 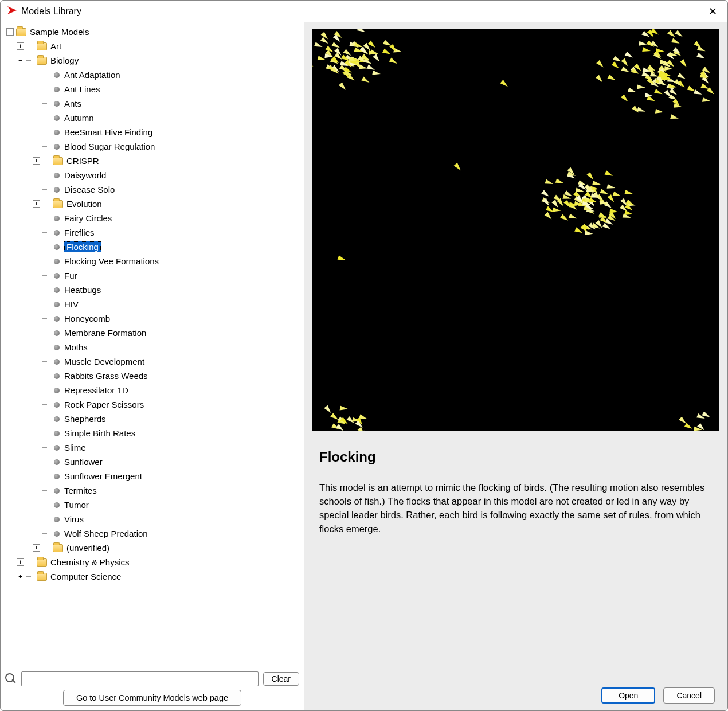 What do you see at coordinates (154, 189) in the screenshot?
I see `tree-row: Disease Solo` at bounding box center [154, 189].